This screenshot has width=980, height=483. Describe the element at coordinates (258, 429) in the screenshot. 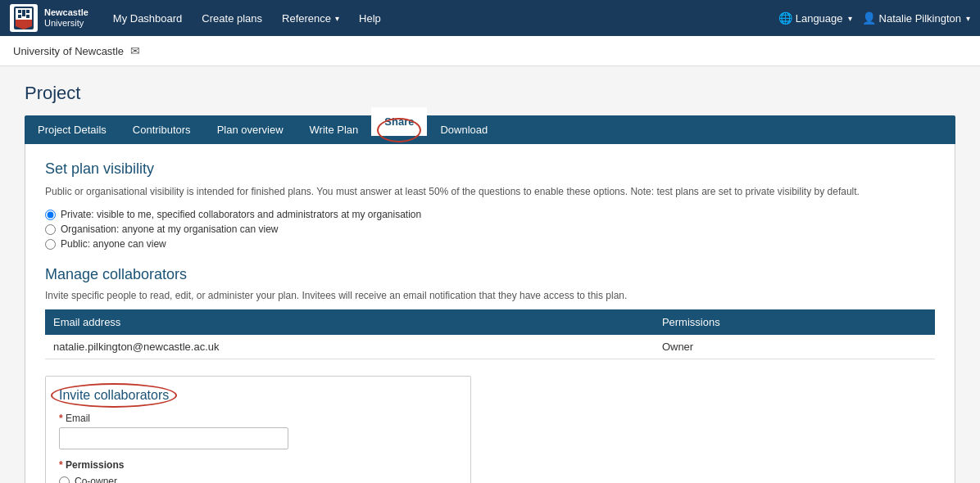

I see `invite-section: Invite collaborators * Email * Permissio…` at that location.